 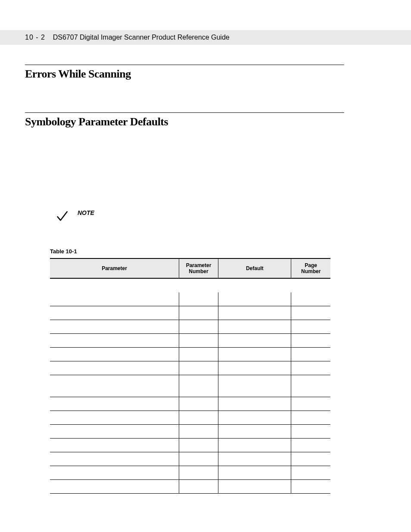 I want to click on table-label: Table 10-1, so click(x=190, y=252).